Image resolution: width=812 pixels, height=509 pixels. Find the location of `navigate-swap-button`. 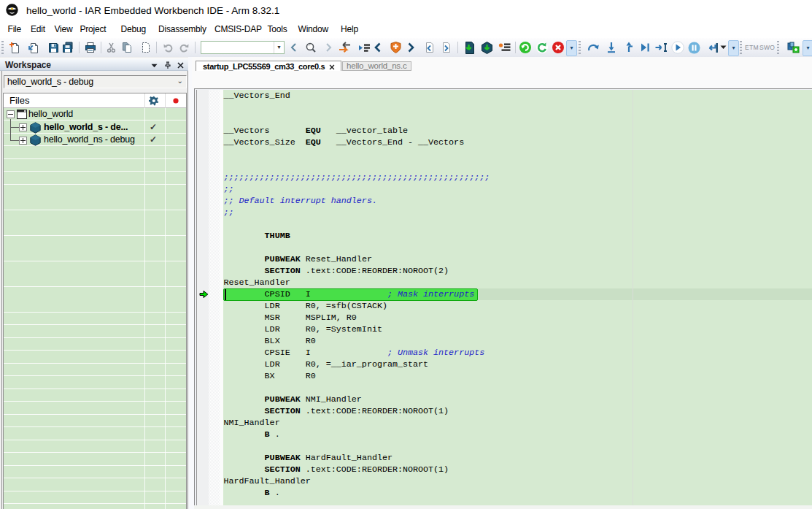

navigate-swap-button is located at coordinates (344, 47).